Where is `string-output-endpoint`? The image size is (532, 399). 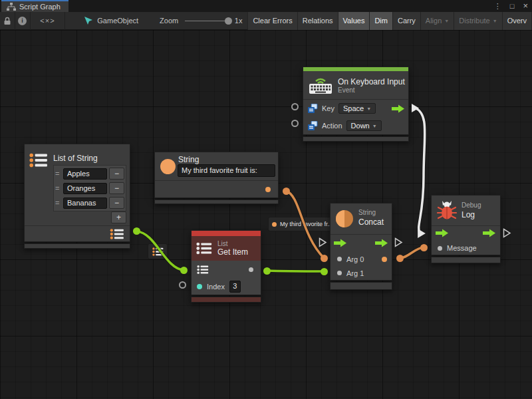 string-output-endpoint is located at coordinates (286, 192).